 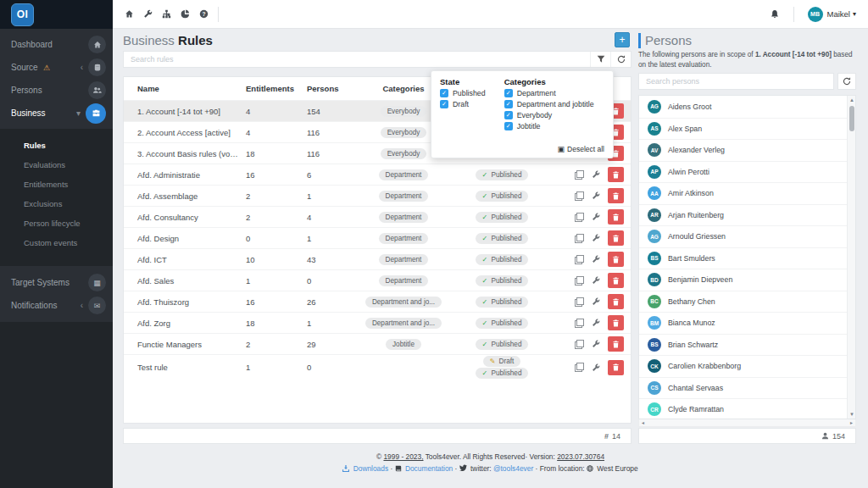 I want to click on sidebar-item-target-systems: Target Systems ▦, so click(x=56, y=283).